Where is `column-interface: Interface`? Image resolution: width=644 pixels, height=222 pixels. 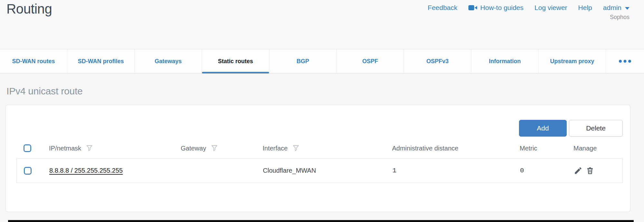 column-interface: Interface is located at coordinates (275, 148).